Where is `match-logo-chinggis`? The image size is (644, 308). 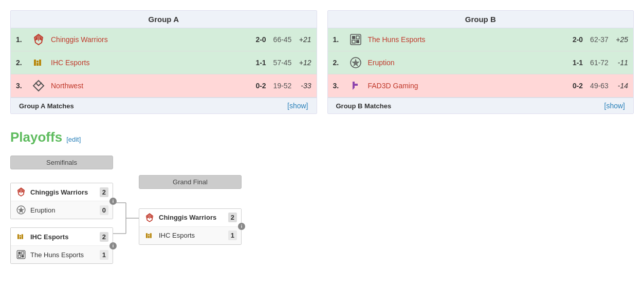 match-logo-chinggis is located at coordinates (150, 218).